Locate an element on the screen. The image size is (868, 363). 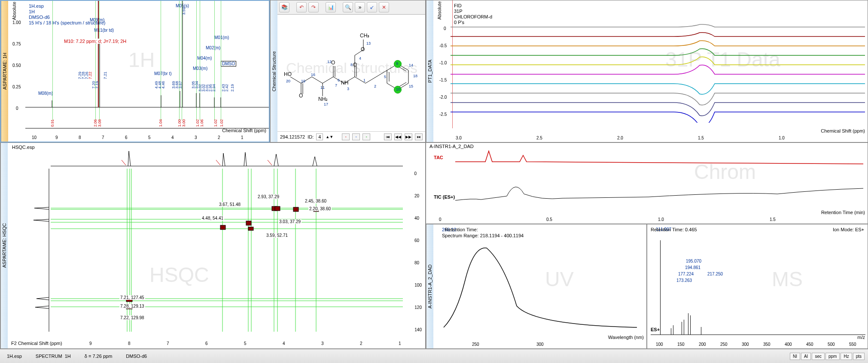
atom-label: CH₃ is located at coordinates (365, 36).